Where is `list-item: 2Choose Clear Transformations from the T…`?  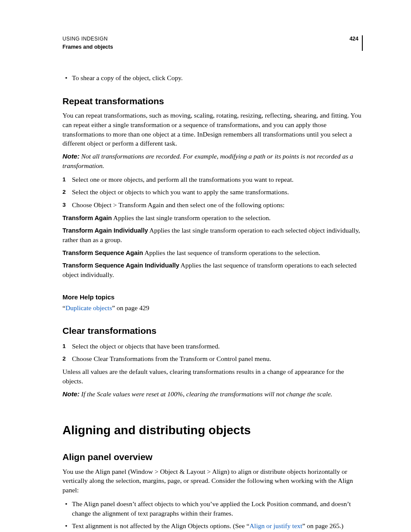 list-item: 2Choose Clear Transformations from the T… is located at coordinates (213, 359).